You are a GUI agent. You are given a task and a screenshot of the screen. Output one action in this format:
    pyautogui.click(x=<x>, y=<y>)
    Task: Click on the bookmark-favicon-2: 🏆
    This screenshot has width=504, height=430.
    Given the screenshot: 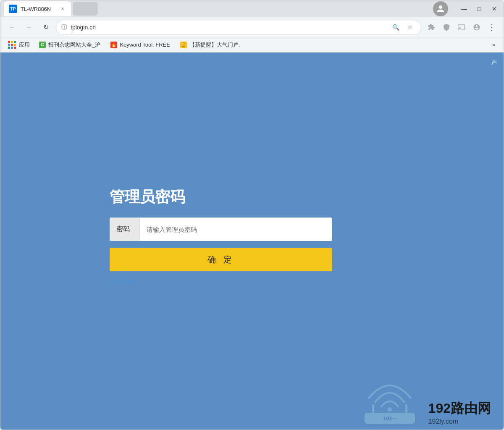 What is the action you would take?
    pyautogui.click(x=184, y=45)
    